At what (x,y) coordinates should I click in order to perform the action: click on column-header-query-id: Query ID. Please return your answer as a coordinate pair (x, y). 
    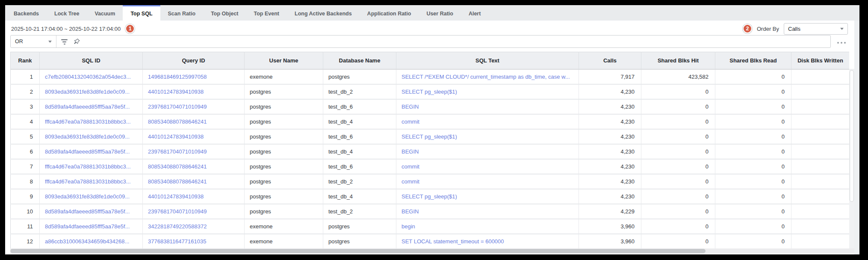
    Looking at the image, I should click on (194, 61).